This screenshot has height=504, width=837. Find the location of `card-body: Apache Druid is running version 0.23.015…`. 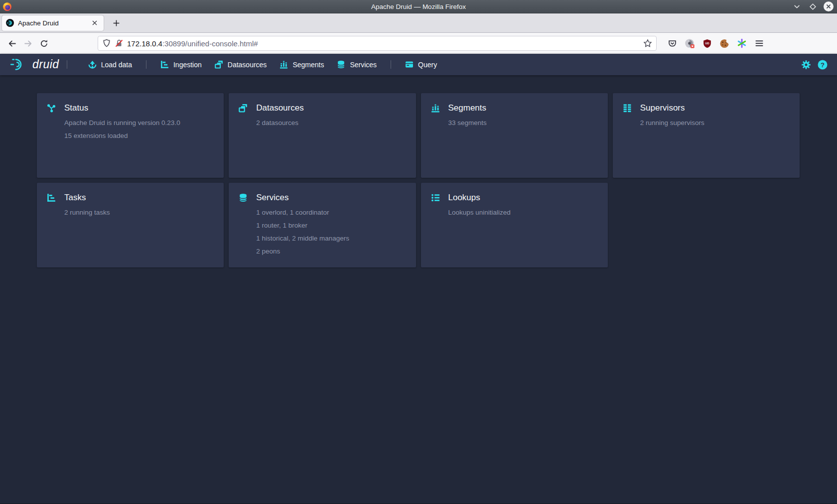

card-body: Apache Druid is running version 0.23.015… is located at coordinates (139, 129).